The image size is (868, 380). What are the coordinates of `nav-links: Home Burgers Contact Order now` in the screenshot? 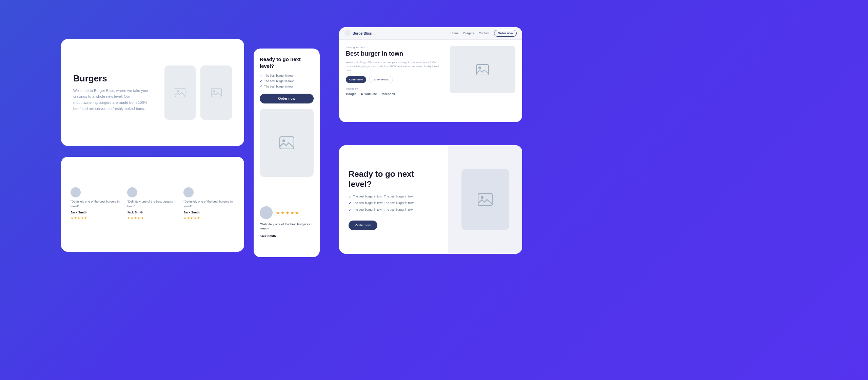 It's located at (484, 33).